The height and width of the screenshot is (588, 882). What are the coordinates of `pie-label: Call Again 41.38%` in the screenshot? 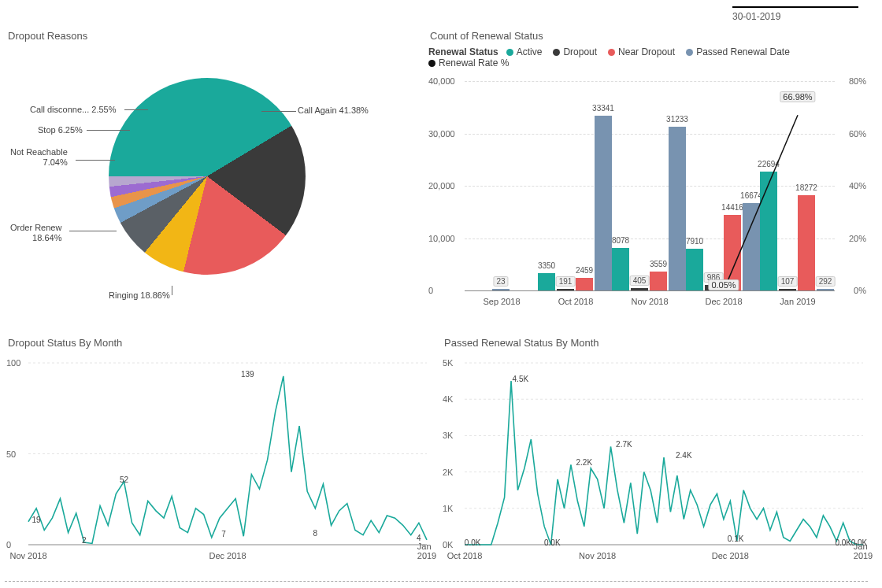 It's located at (333, 110).